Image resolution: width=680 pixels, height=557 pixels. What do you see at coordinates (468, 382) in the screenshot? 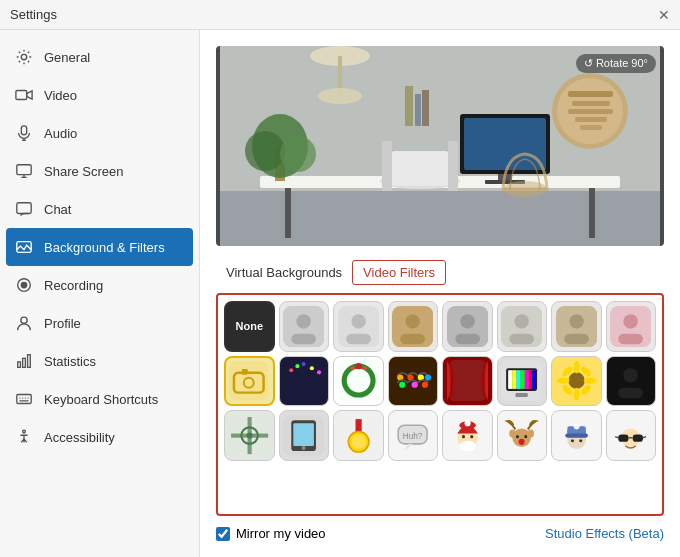
I see `filter-red-curtain` at bounding box center [468, 382].